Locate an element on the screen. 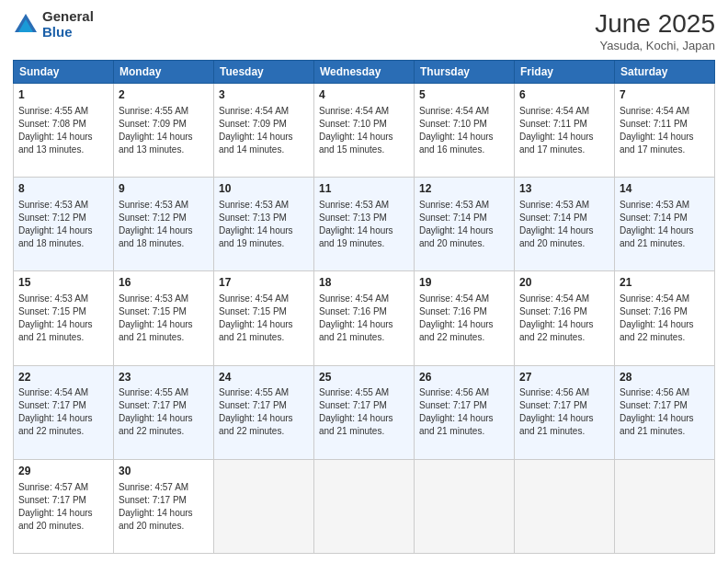 The width and height of the screenshot is (728, 563). day-number: 30 is located at coordinates (164, 471).